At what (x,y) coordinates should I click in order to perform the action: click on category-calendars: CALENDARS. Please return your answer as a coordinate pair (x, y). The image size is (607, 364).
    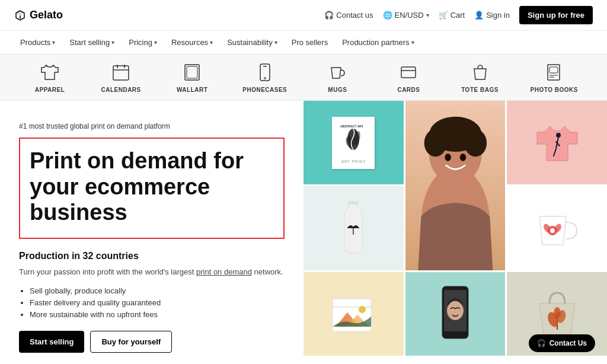
    Looking at the image, I should click on (121, 77).